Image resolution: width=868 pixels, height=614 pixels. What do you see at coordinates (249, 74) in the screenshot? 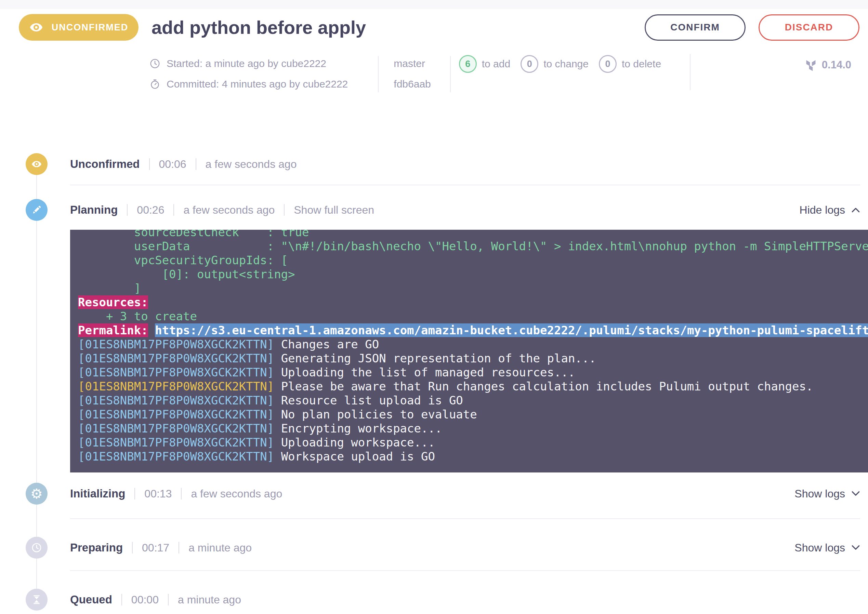
I see `meta-times: Started: a minute ago by cube2222 Commit…` at bounding box center [249, 74].